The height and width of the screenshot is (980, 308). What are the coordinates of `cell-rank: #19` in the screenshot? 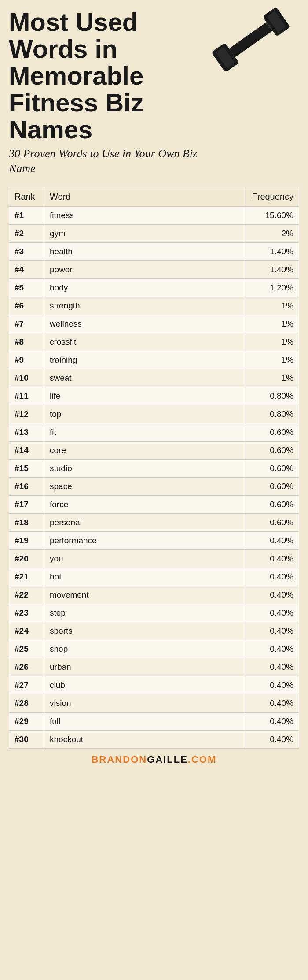 It's located at (27, 541).